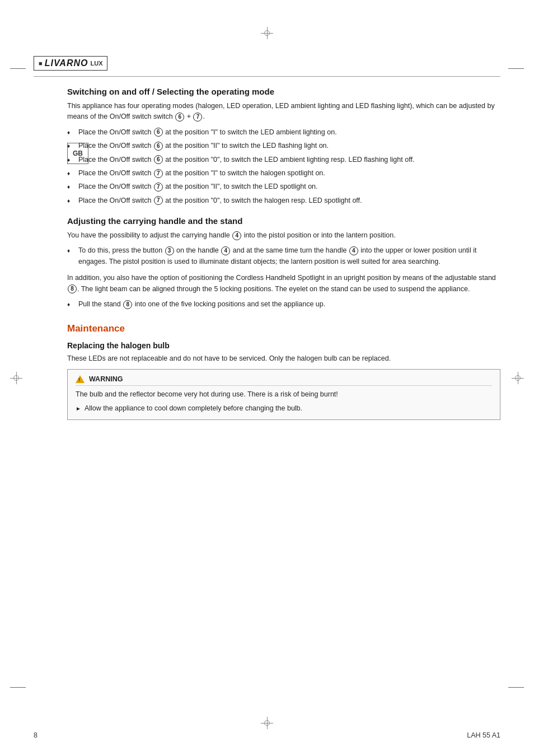 The image size is (534, 756). What do you see at coordinates (158, 132) in the screenshot?
I see `num-badge-6b: 6` at bounding box center [158, 132].